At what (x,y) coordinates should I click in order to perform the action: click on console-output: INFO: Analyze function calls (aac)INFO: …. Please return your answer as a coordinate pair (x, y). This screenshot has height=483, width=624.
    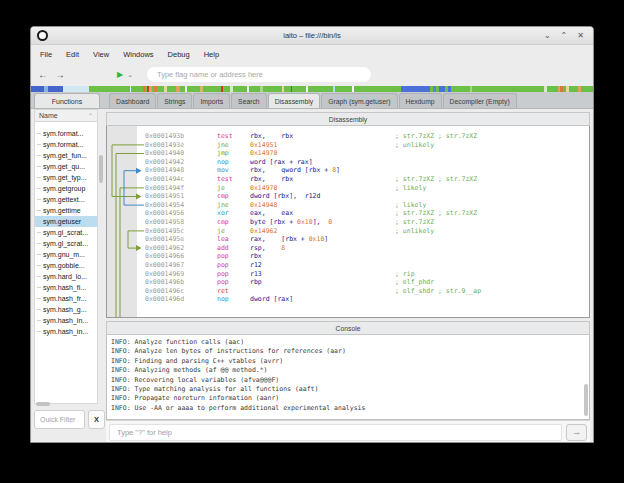
    Looking at the image, I should click on (348, 378).